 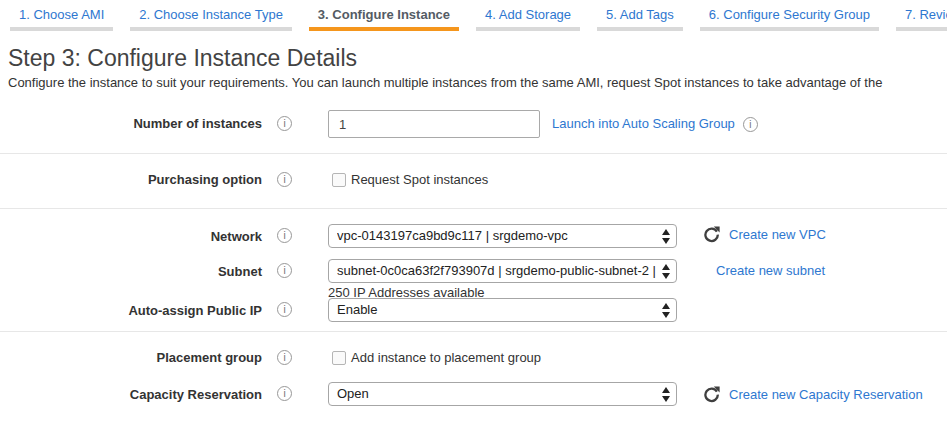 I want to click on section-purchasing: Purchasing option Request Spot instances, so click(x=474, y=182).